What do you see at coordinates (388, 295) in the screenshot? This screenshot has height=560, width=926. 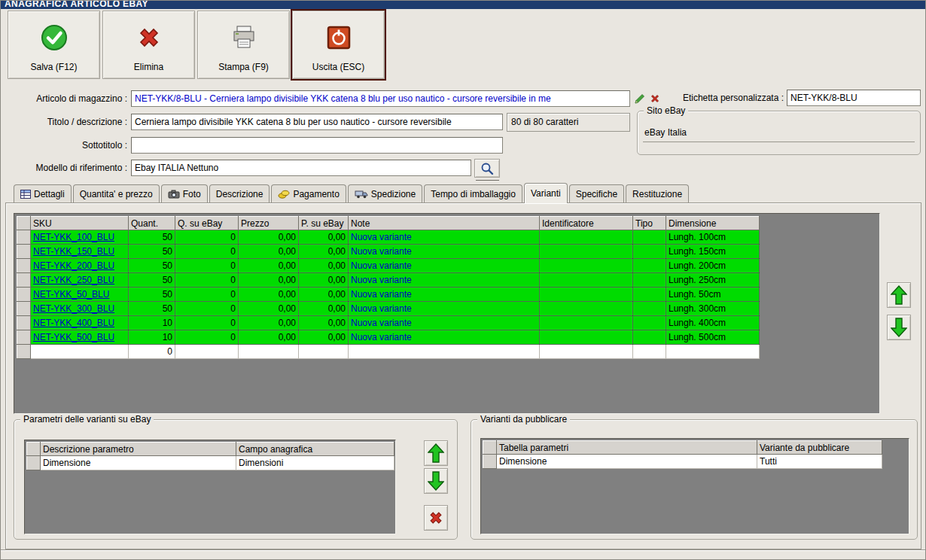 I see `variant-row: NET-YKK_50_BLU5000,000,00Nuova varianteL…` at bounding box center [388, 295].